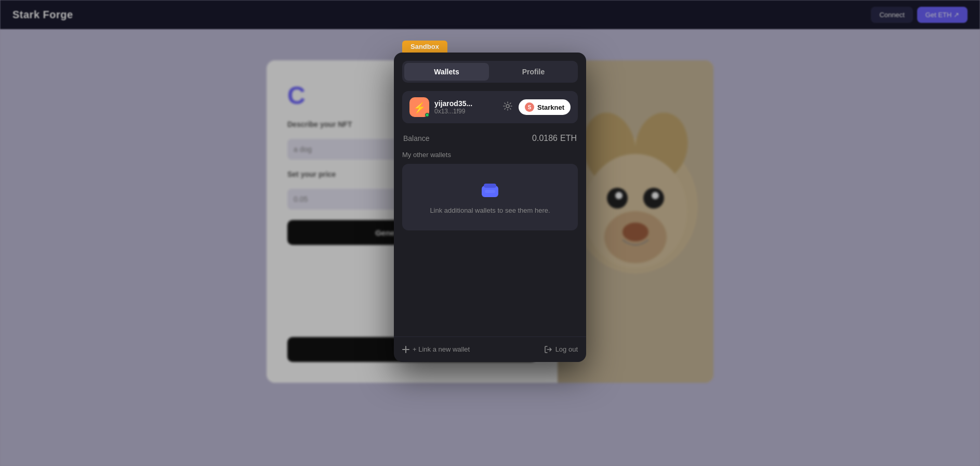  I want to click on settings-button, so click(508, 107).